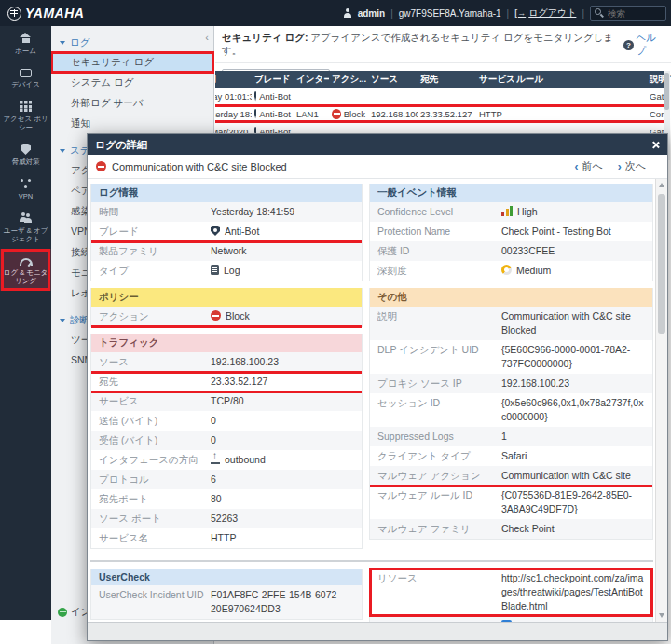 The width and height of the screenshot is (671, 644). What do you see at coordinates (440, 436) in the screenshot?
I see `detail-label: Suppressed Logs` at bounding box center [440, 436].